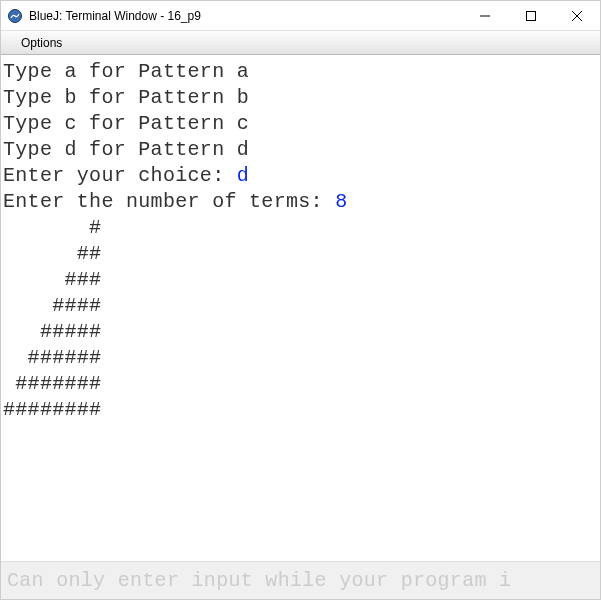 This screenshot has height=600, width=601. What do you see at coordinates (169, 202) in the screenshot?
I see `output-text: Enter the number of terms:` at bounding box center [169, 202].